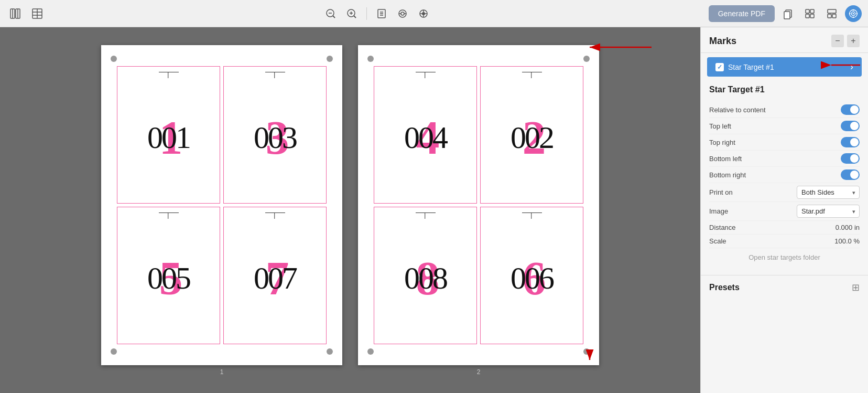 This screenshot has height=393, width=868. Describe the element at coordinates (169, 138) in the screenshot. I see `card-001-content: 1 001` at that location.